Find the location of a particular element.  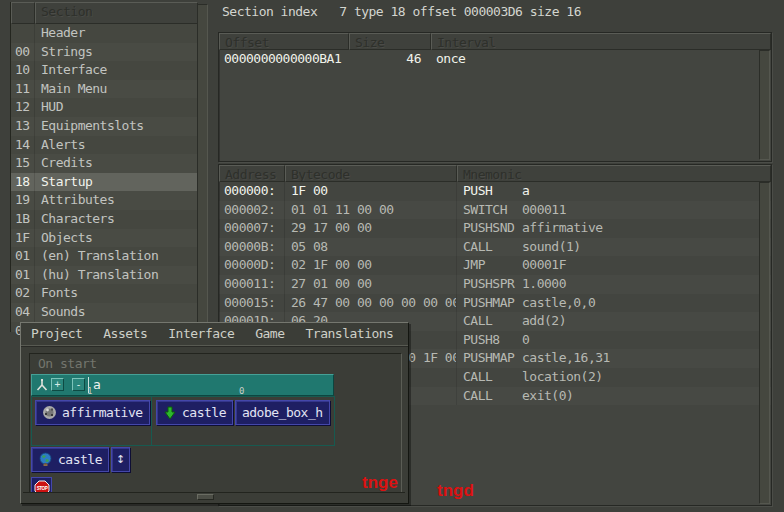

disassembly-row: 00000B:05 08CALLsound(1) is located at coordinates (495, 248).